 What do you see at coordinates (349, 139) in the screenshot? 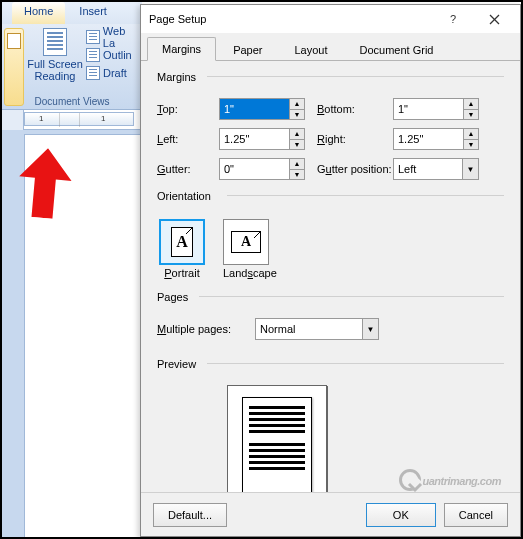
I see `right-label: Right:` at bounding box center [349, 139].